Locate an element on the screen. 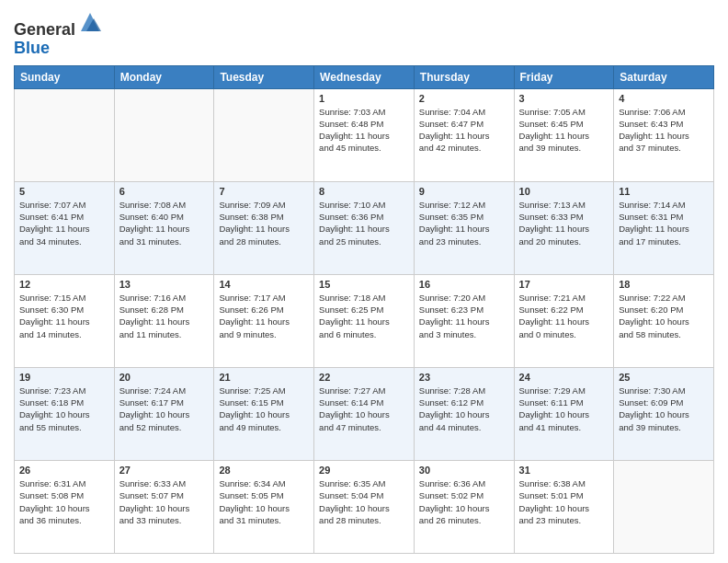 This screenshot has width=728, height=563. day-info: Sunrise: 7:15 AM Sunset: 6:30 PM Dayligh… is located at coordinates (64, 316).